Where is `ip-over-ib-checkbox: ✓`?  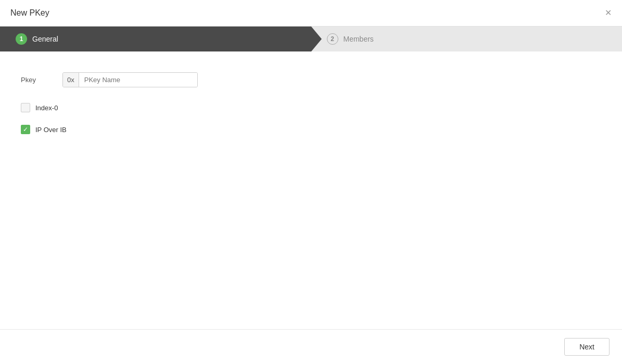
ip-over-ib-checkbox: ✓ is located at coordinates (26, 129).